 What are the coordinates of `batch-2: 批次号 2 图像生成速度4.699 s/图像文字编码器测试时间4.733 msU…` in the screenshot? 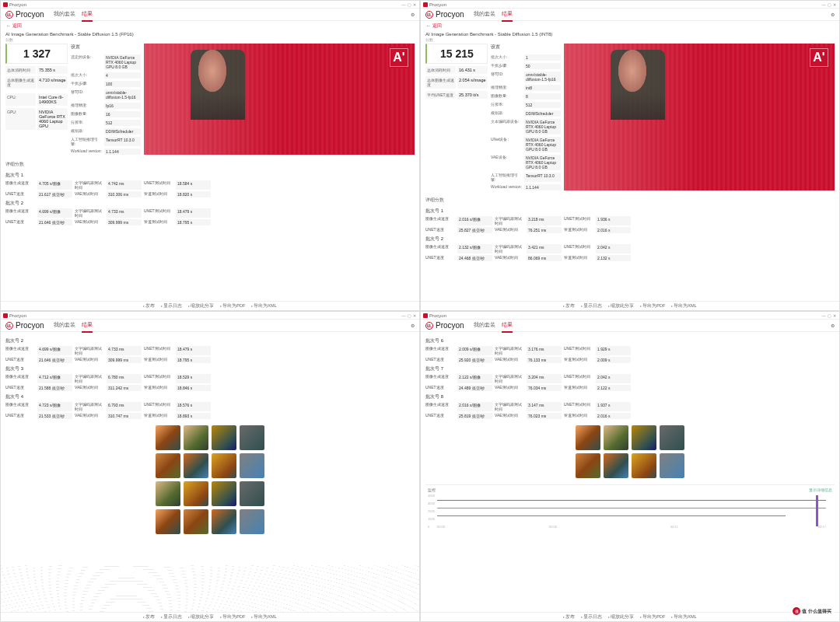 It's located at (210, 213).